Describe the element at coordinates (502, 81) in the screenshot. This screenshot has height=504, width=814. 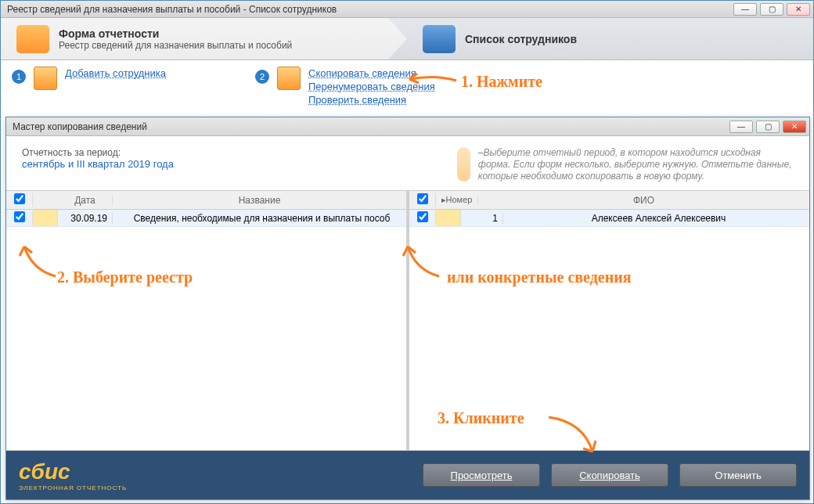
I see `annotation-step1: 1. Нажмите` at that location.